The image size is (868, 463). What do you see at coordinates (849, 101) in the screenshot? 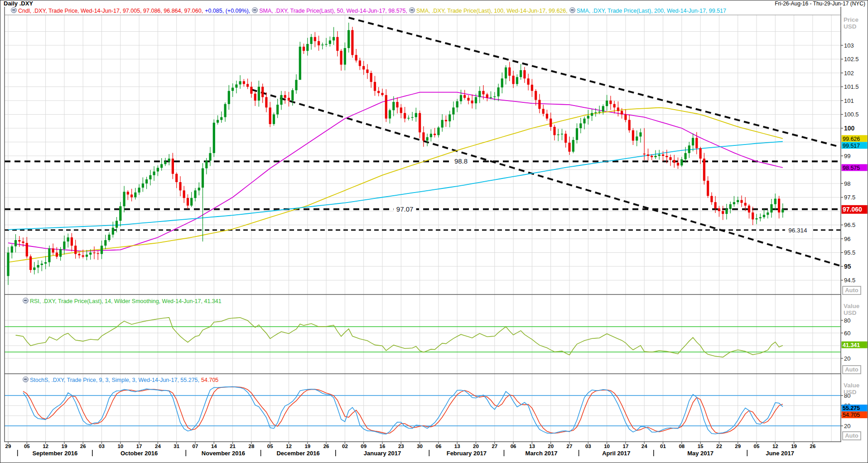
I see `svg-text: 101` at bounding box center [849, 101].